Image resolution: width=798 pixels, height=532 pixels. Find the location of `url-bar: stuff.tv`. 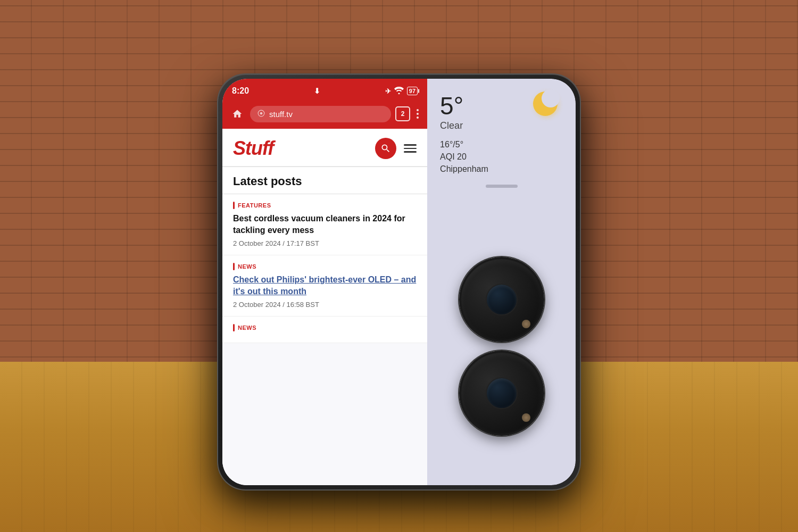

url-bar: stuff.tv is located at coordinates (320, 114).